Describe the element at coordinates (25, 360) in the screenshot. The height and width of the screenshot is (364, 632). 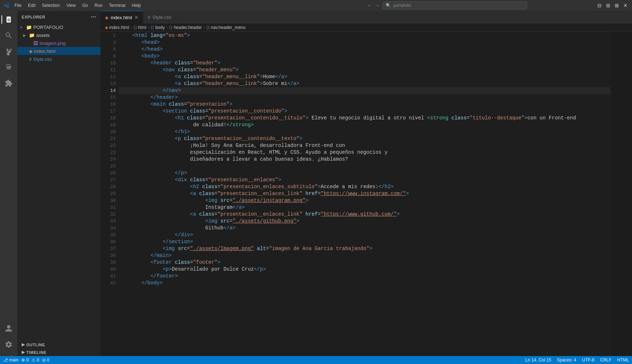
I see `status-errors: ⊗ 0` at that location.